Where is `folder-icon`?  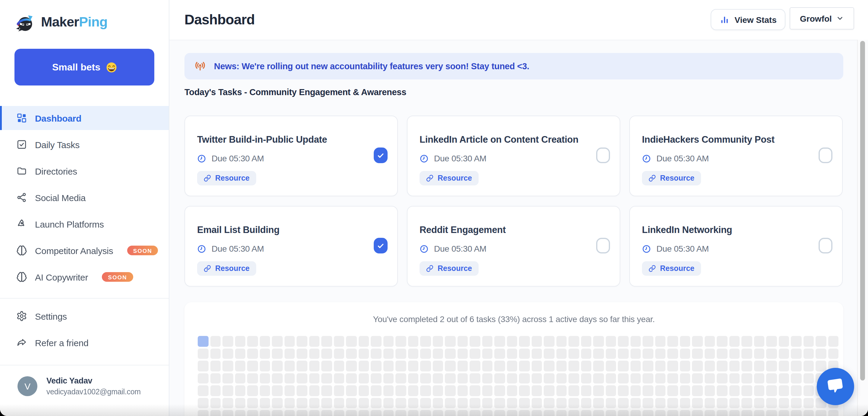 folder-icon is located at coordinates (22, 171).